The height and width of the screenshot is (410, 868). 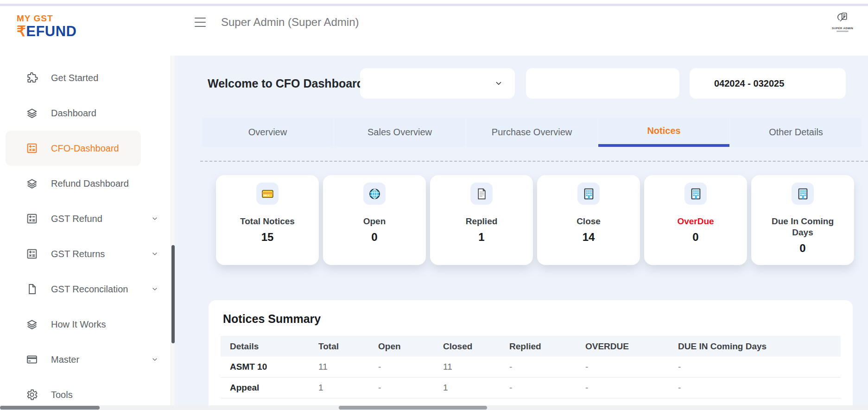 I want to click on dashed-separator, so click(x=534, y=161).